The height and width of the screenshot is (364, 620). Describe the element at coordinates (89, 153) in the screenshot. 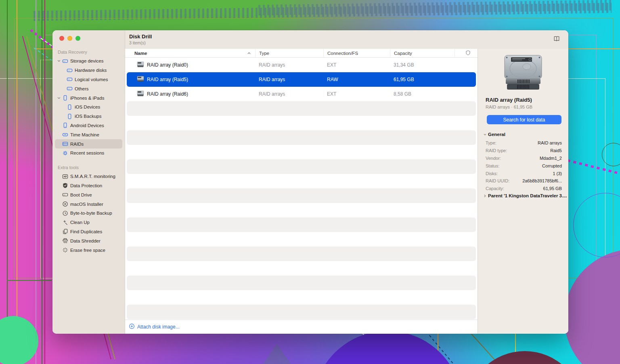

I see `sidebar-item-recent-sessions: Recent sessions` at that location.